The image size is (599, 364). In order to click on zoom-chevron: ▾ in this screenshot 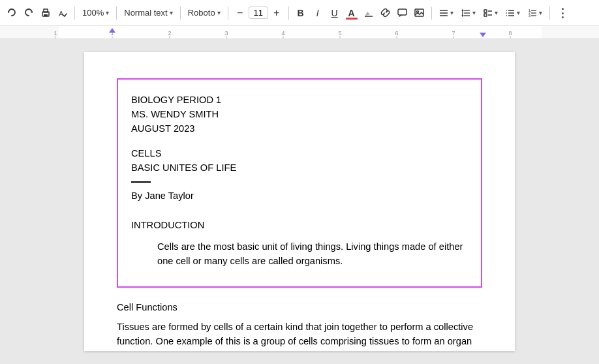, I will do `click(107, 13)`.